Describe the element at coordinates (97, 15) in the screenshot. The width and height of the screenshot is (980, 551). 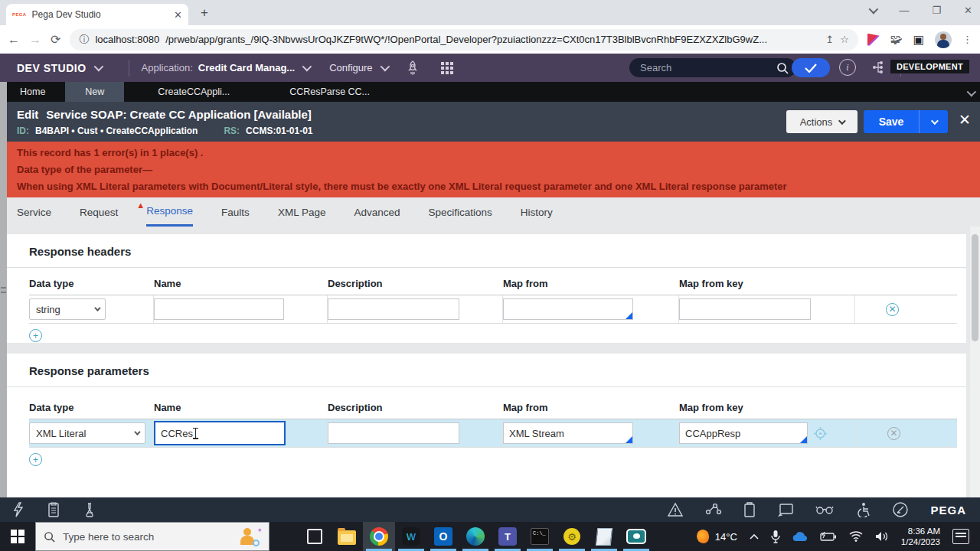
I see `browser-tab: PEGA Pega Dev Studio ✕` at that location.